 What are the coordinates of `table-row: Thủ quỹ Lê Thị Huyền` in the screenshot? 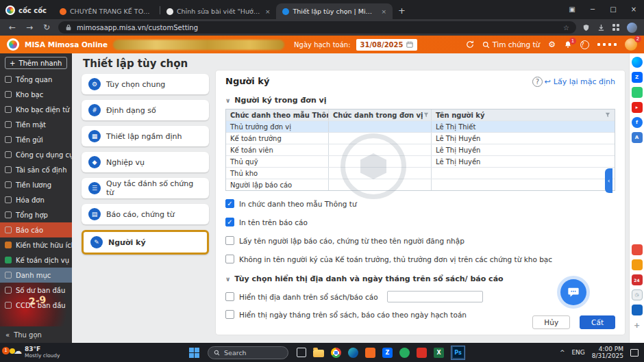 It's located at (421, 161).